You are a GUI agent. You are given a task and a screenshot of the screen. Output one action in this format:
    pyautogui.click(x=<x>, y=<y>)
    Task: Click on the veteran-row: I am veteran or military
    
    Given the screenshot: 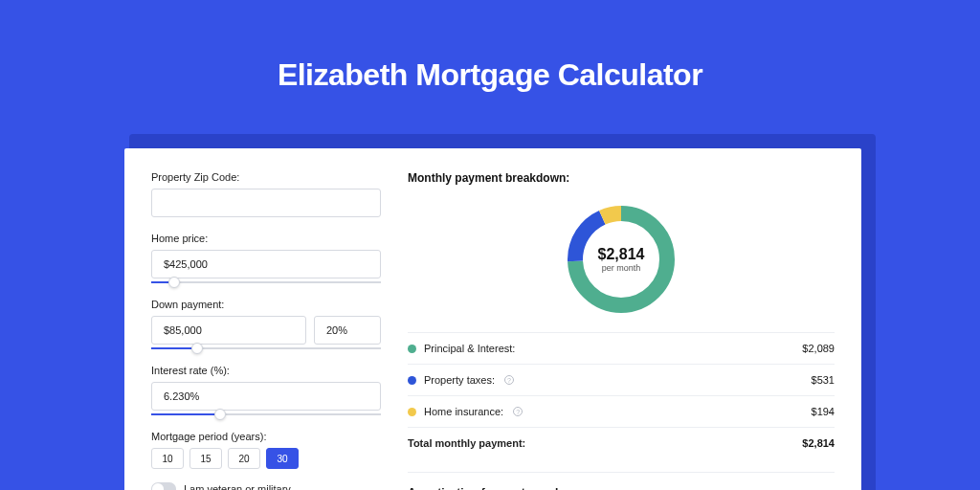 What is the action you would take?
    pyautogui.click(x=266, y=486)
    